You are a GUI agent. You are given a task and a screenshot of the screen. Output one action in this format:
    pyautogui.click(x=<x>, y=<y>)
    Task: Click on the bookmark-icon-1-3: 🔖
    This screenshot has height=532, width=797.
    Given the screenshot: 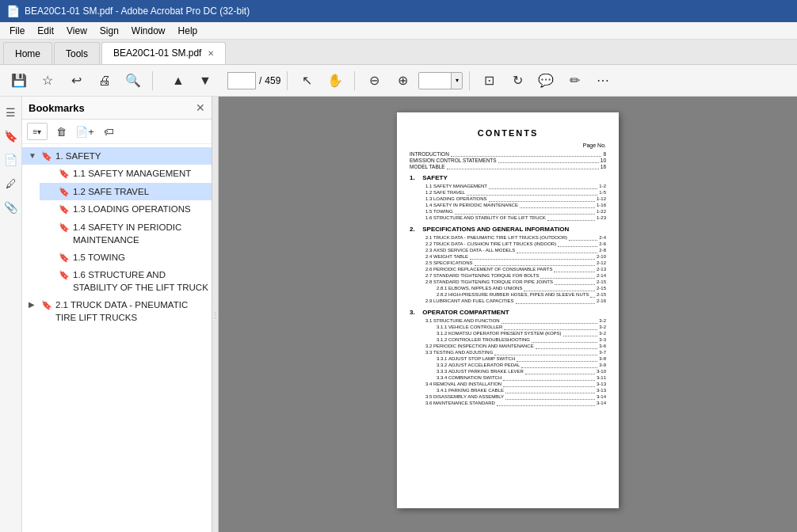 What is the action you would take?
    pyautogui.click(x=64, y=209)
    